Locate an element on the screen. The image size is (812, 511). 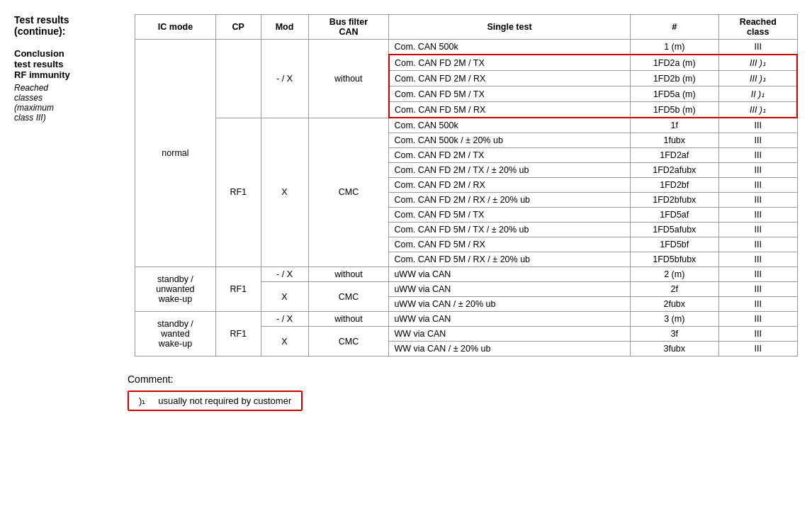
hash-cell: 1FD5bf is located at coordinates (675, 245).